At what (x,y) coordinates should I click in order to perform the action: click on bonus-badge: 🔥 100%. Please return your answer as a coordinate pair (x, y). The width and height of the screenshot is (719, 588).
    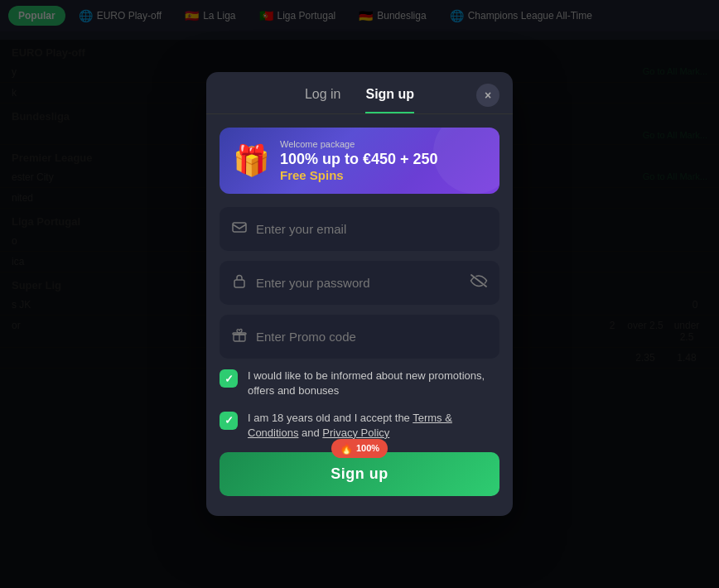
    Looking at the image, I should click on (360, 449).